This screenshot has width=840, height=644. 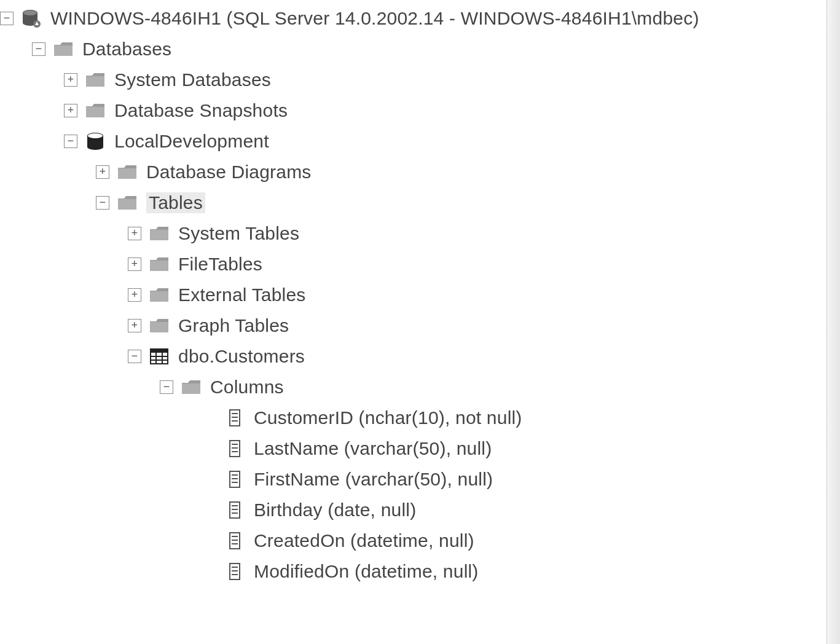 I want to click on tree-node-column: CustomerID (nchar(10), not null), so click(x=420, y=418).